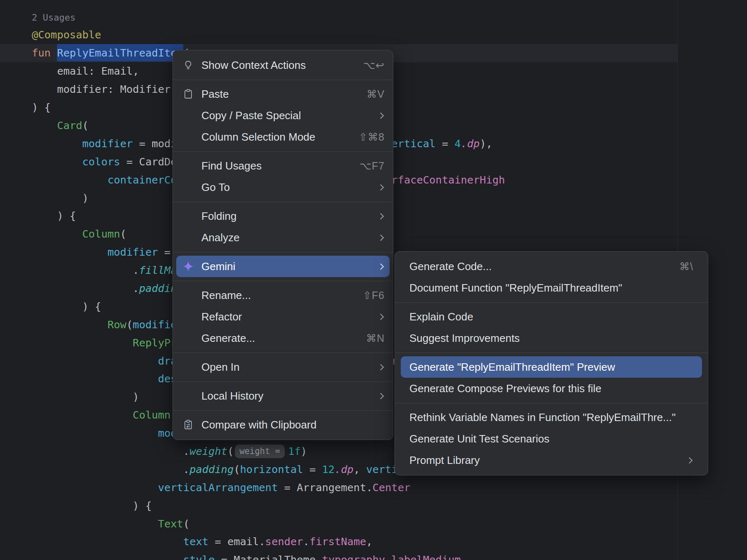 The image size is (747, 560). What do you see at coordinates (283, 166) in the screenshot?
I see `menu-item-find-usages: Find Usages ⌥F7` at bounding box center [283, 166].